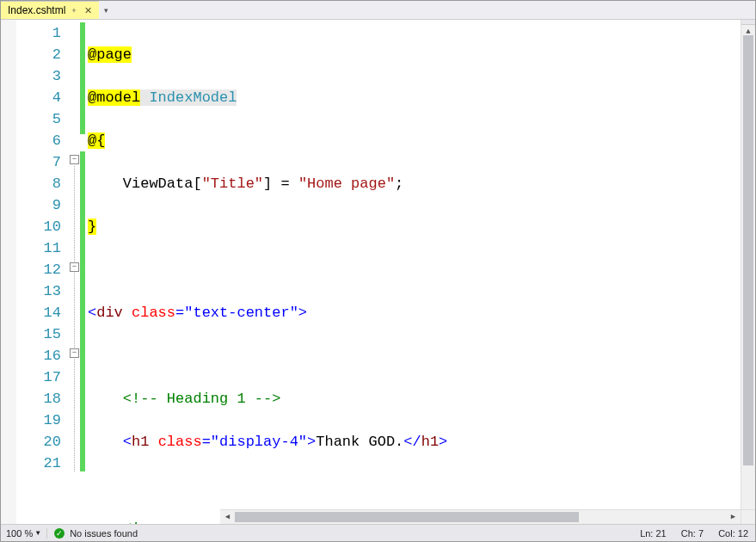 This screenshot has width=756, height=542. What do you see at coordinates (421, 442) in the screenshot?
I see `code-line: <h1 class="display-4">Thank GOD.</h1>` at bounding box center [421, 442].